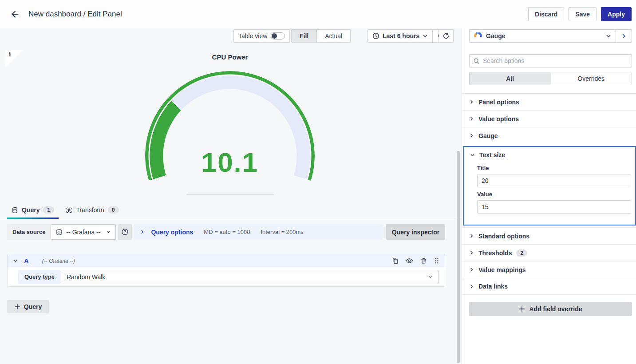 The width and height of the screenshot is (636, 364). I want to click on page-title: New dashboard / Edit Panel, so click(75, 14).